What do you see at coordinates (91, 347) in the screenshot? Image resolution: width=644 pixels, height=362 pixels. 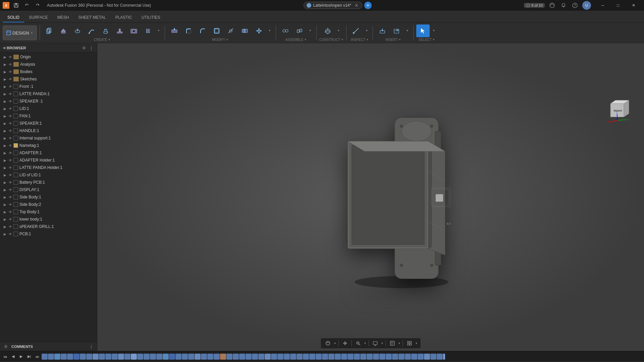 I see `comments-expand-icon: |` at bounding box center [91, 347].